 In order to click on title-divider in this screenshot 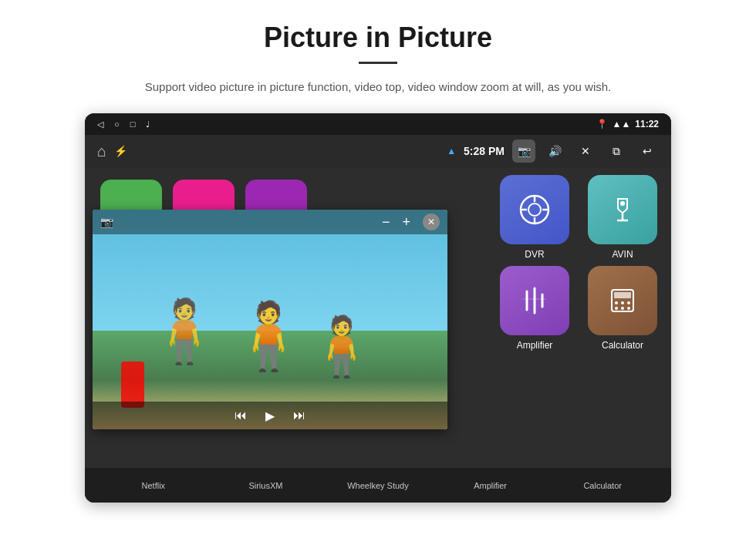, I will do `click(378, 63)`.